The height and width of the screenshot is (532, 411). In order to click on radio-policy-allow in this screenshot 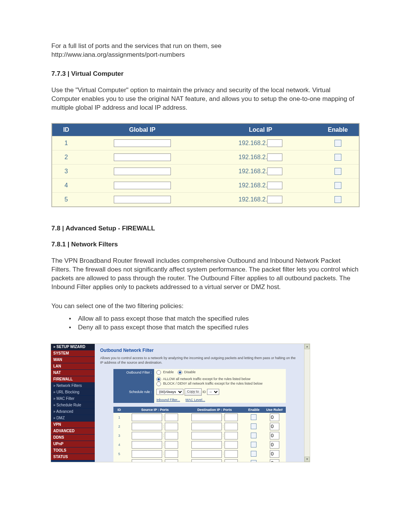, I will do `click(159, 379)`.